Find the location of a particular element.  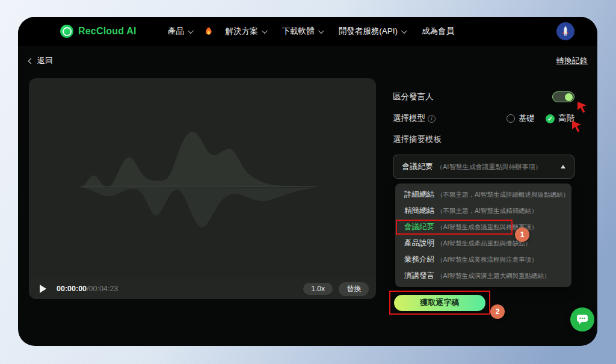

chevron-left-icon is located at coordinates (31, 61).